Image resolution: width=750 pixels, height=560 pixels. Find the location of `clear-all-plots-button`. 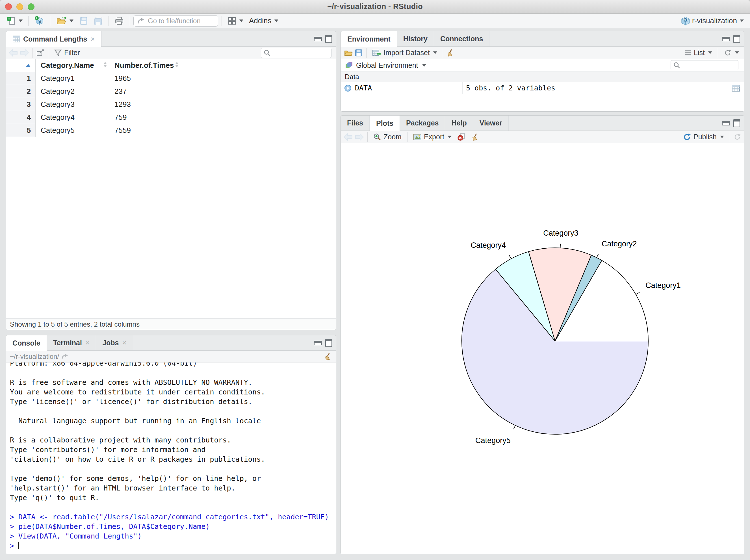

clear-all-plots-button is located at coordinates (475, 137).